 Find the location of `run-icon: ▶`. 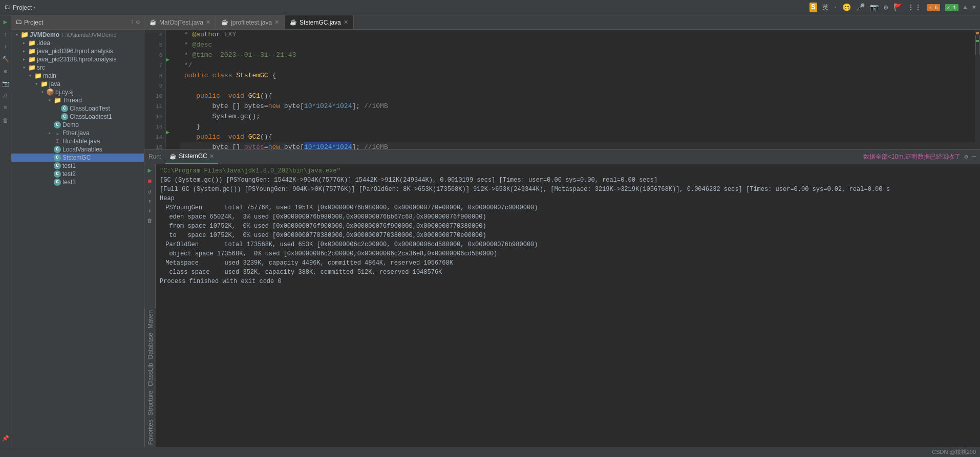

run-icon: ▶ is located at coordinates (6, 22).